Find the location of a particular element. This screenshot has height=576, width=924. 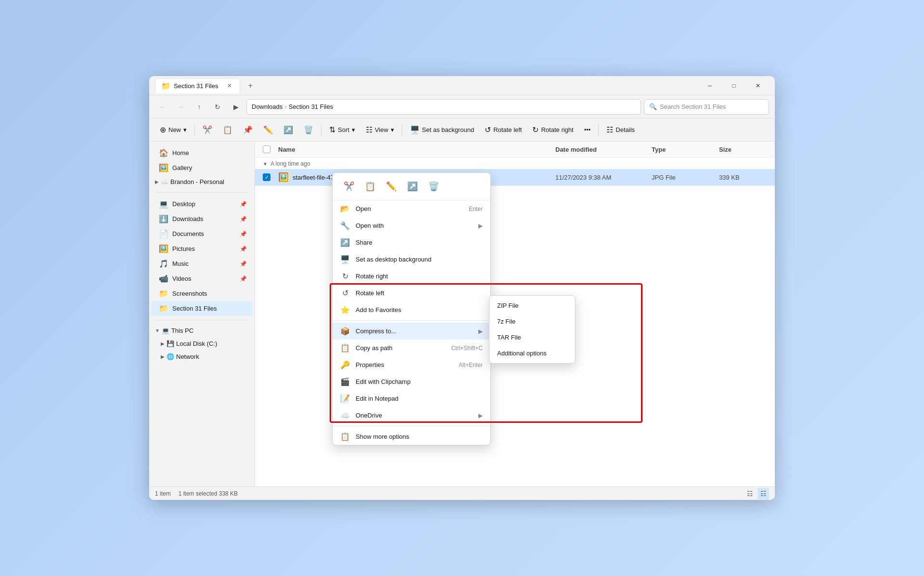

ctx-open-item: 📂 Open Enter is located at coordinates (411, 209).